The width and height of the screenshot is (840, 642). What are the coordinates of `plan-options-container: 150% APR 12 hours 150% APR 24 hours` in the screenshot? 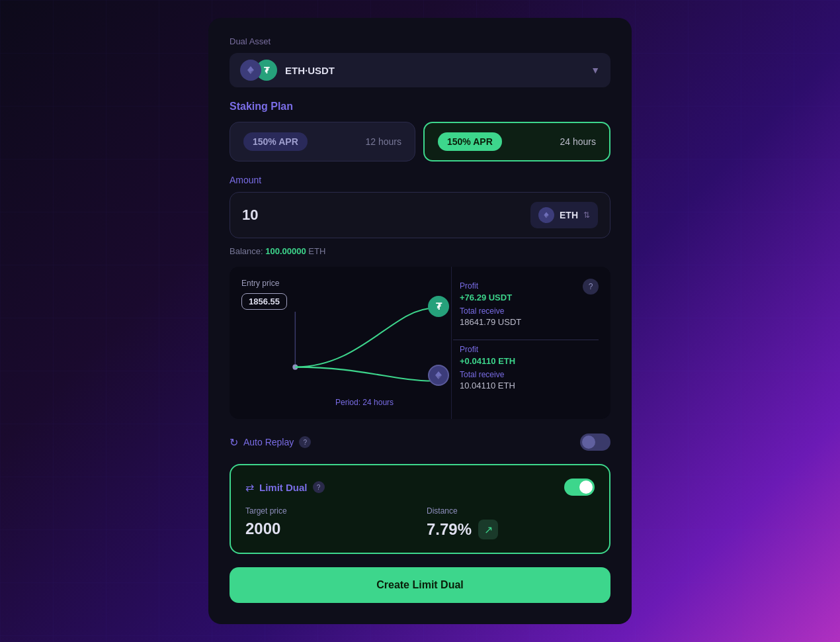 It's located at (420, 142).